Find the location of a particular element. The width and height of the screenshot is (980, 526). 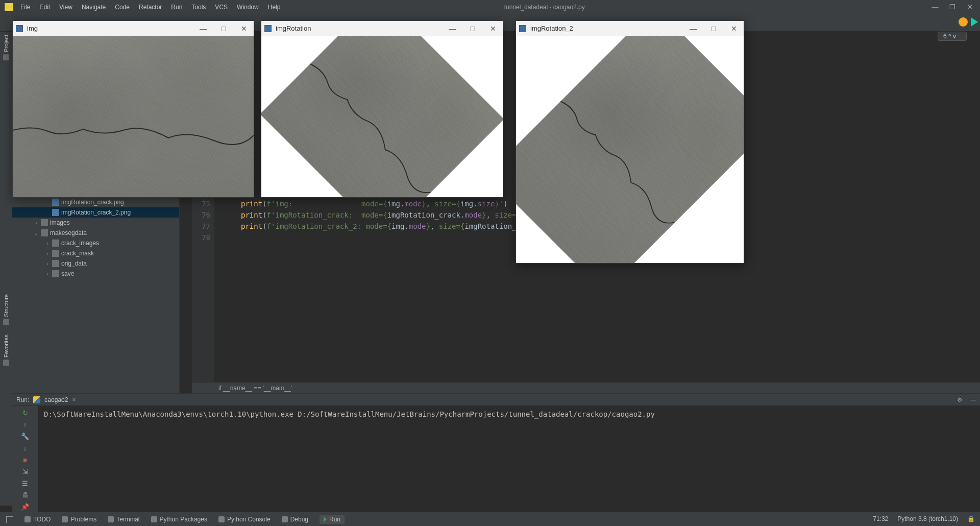

close-icon: × is located at coordinates (74, 400).